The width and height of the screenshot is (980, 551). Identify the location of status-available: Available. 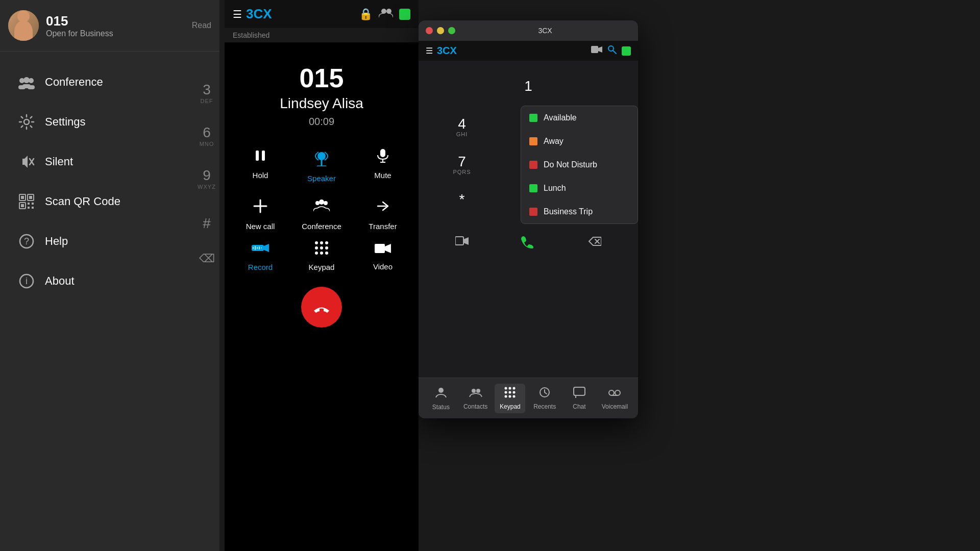
(579, 118).